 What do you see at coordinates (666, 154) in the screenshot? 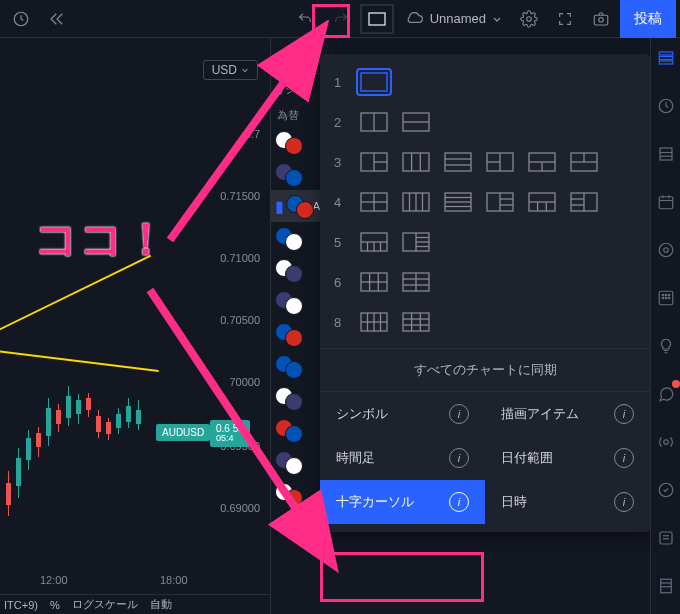
I see `hotlist-tab-icon` at bounding box center [666, 154].